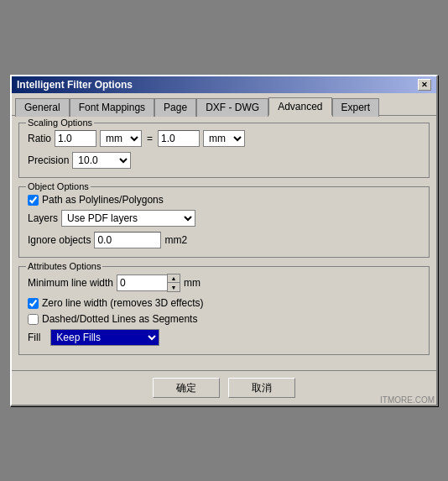 Image resolution: width=448 pixels, height=481 pixels. What do you see at coordinates (148, 283) in the screenshot?
I see `min-line-spinbox: ▲ ▼` at bounding box center [148, 283].